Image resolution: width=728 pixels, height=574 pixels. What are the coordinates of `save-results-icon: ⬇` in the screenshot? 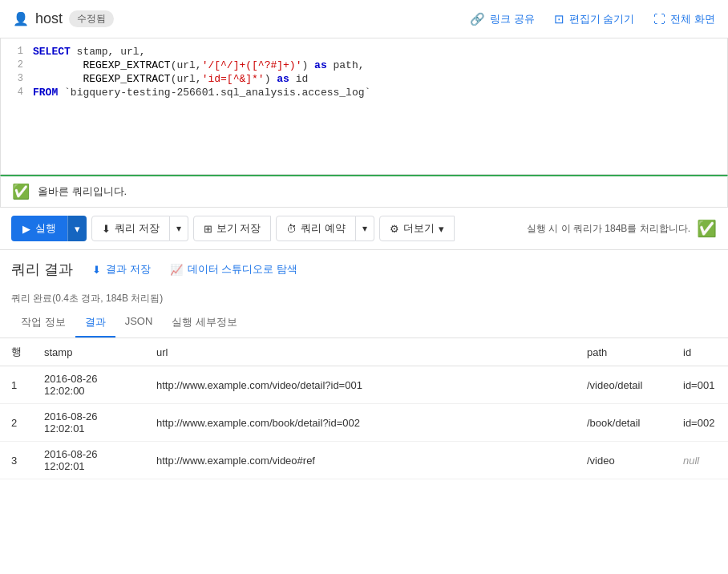 It's located at (96, 269).